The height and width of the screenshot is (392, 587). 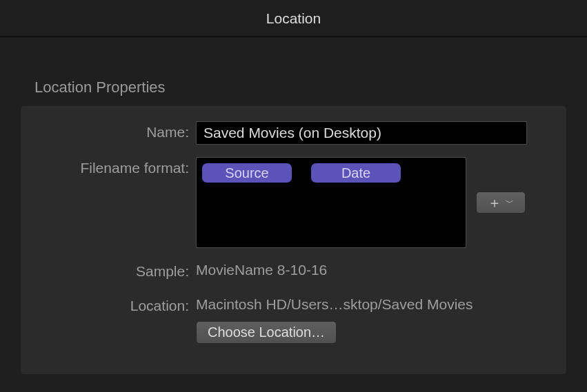 I want to click on plus-icon: ＋, so click(x=495, y=203).